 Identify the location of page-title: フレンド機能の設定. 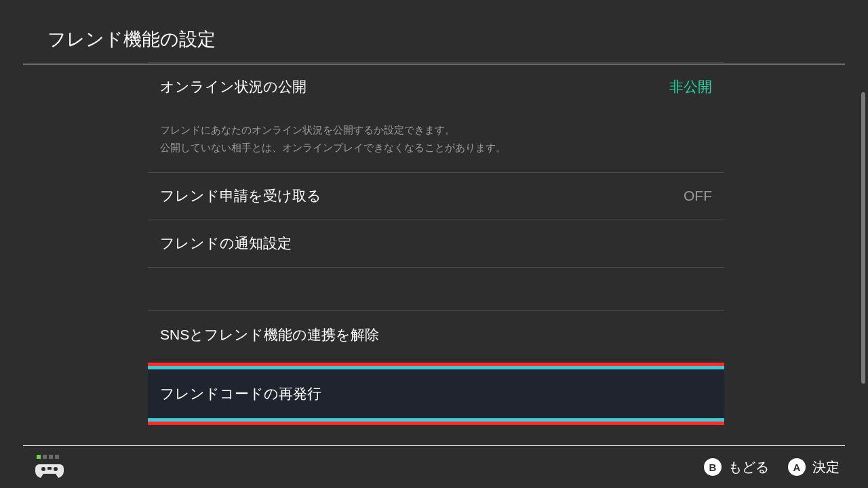
(458, 39).